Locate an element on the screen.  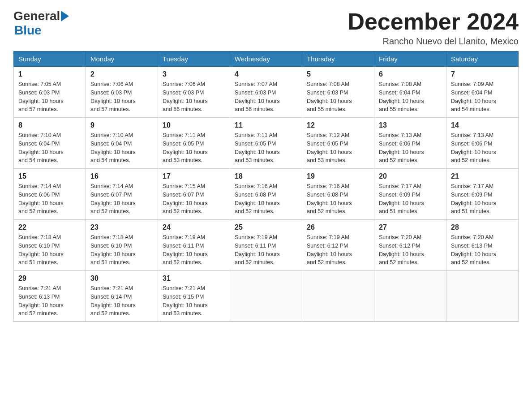
day-info: Sunrise: 7:08 AMSunset: 6:04 PMDaylight:… is located at coordinates (410, 97).